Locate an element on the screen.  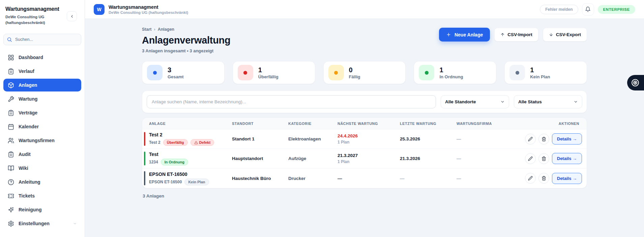
status-badge: Defekt is located at coordinates (202, 142).